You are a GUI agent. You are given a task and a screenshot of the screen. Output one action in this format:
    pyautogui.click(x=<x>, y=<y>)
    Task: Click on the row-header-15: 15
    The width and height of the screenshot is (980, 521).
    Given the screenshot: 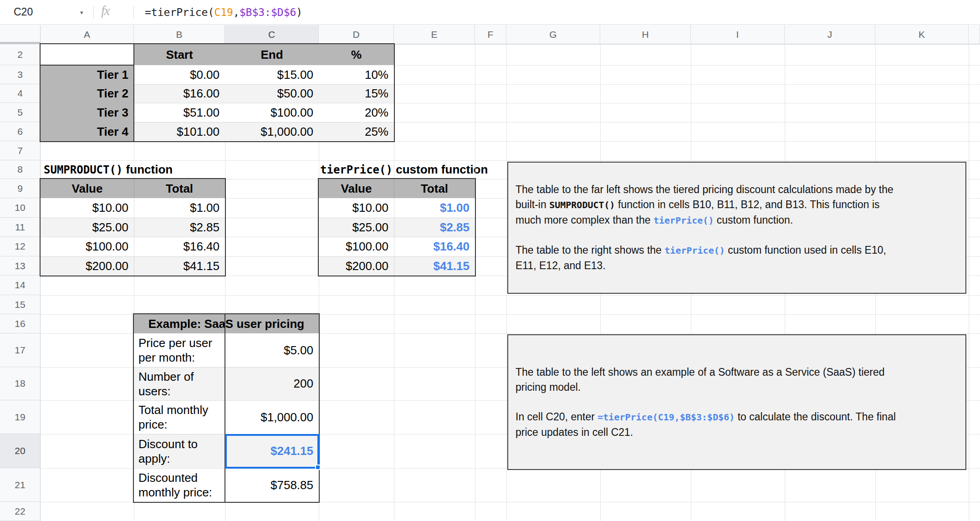 What is the action you would take?
    pyautogui.click(x=20, y=305)
    